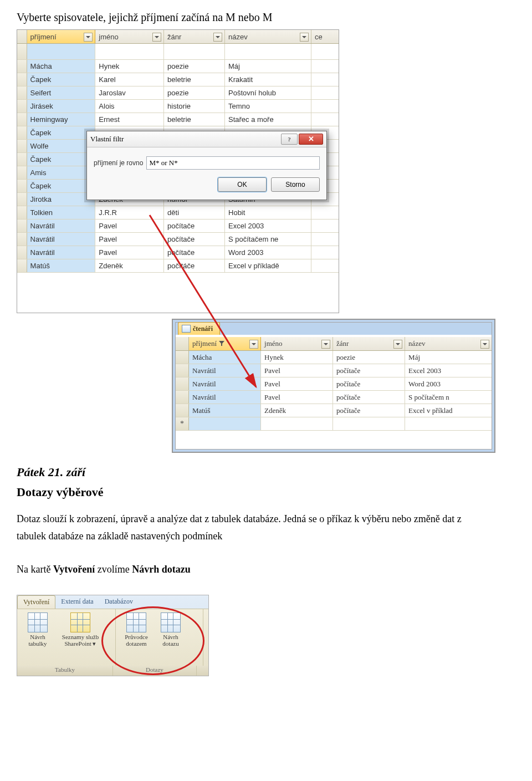 The width and height of the screenshot is (532, 781). I want to click on cell: Temno, so click(268, 106).